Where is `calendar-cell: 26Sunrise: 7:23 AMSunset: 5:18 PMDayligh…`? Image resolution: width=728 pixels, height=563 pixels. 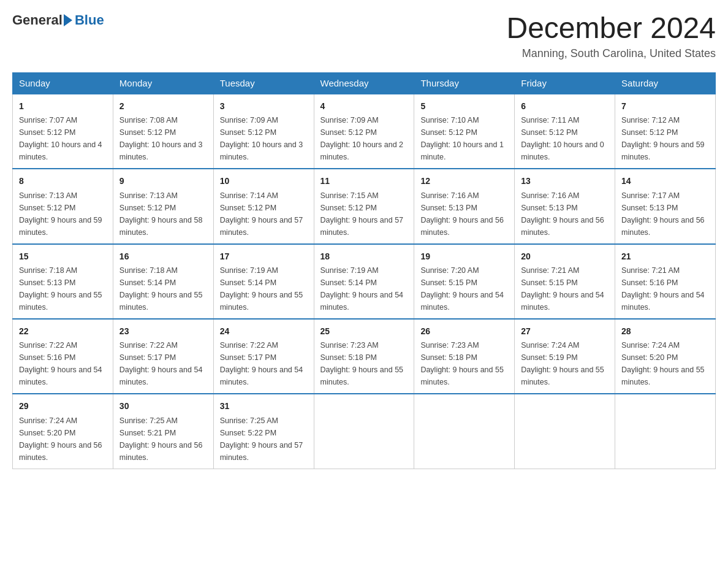 calendar-cell: 26Sunrise: 7:23 AMSunset: 5:18 PMDayligh… is located at coordinates (464, 356).